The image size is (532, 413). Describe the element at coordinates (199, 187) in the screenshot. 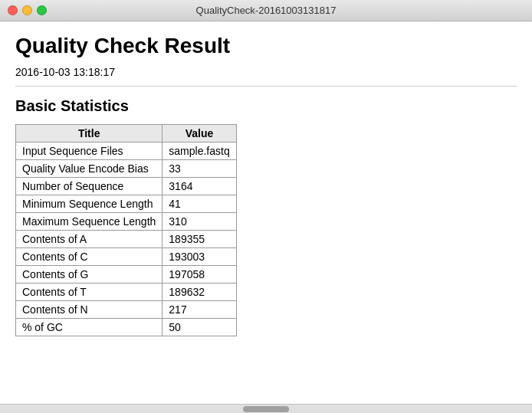

I see `table-cell-value: 3164` at that location.